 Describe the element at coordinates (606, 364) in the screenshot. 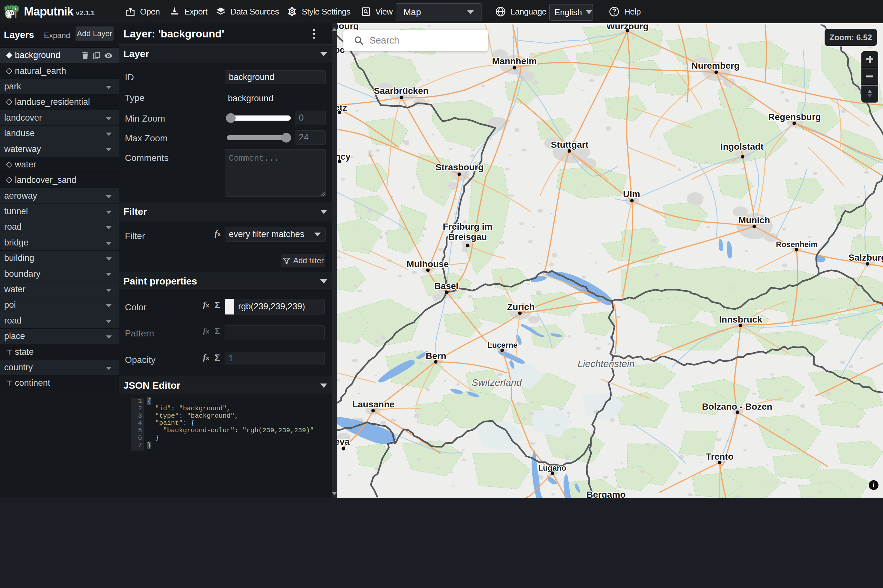

I see `svg-text: Liechtenstein` at that location.